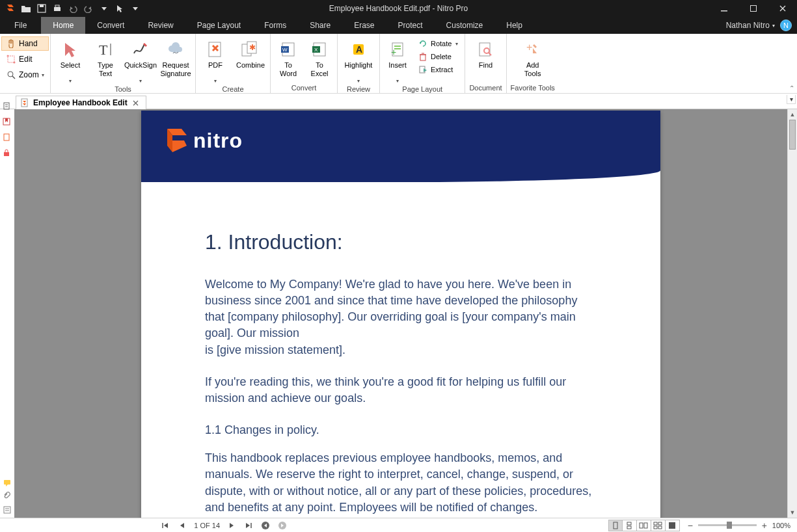  Describe the element at coordinates (63, 25) in the screenshot. I see `menu-home: Home` at that location.